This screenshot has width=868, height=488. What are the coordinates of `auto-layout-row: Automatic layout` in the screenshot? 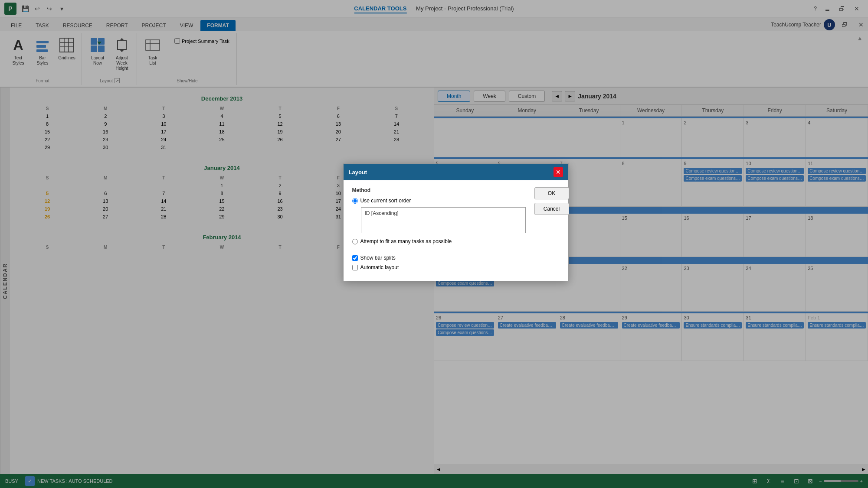 It's located at (439, 267).